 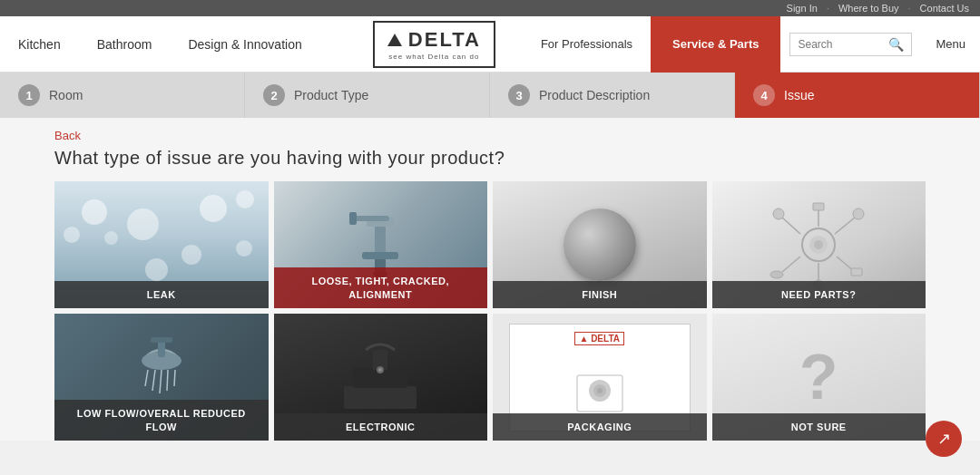 I want to click on parts-explode-icon, so click(x=818, y=245).